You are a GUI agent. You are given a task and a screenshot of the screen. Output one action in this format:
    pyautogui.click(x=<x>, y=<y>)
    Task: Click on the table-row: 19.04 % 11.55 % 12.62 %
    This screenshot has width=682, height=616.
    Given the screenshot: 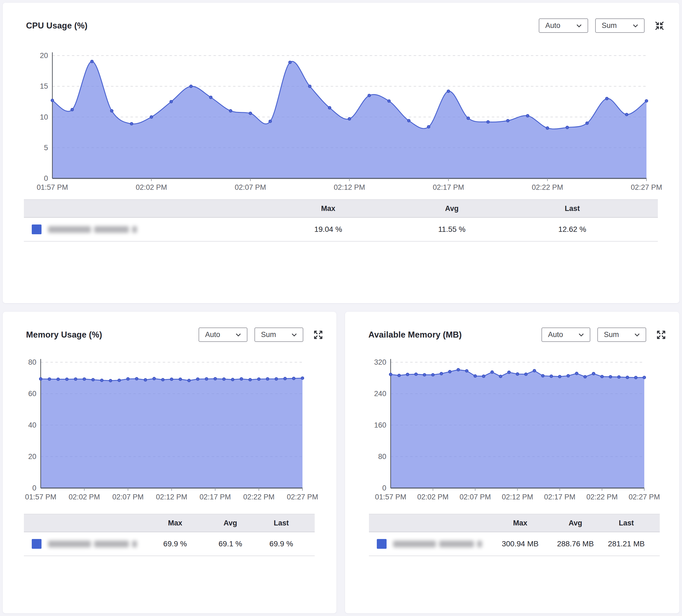 What is the action you would take?
    pyautogui.click(x=341, y=229)
    